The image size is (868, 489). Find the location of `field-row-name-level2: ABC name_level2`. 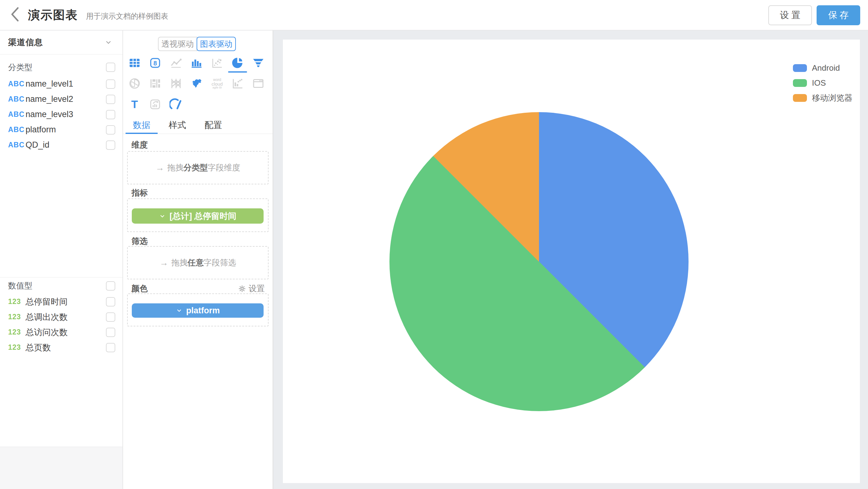

field-row-name-level2: ABC name_level2 is located at coordinates (61, 99).